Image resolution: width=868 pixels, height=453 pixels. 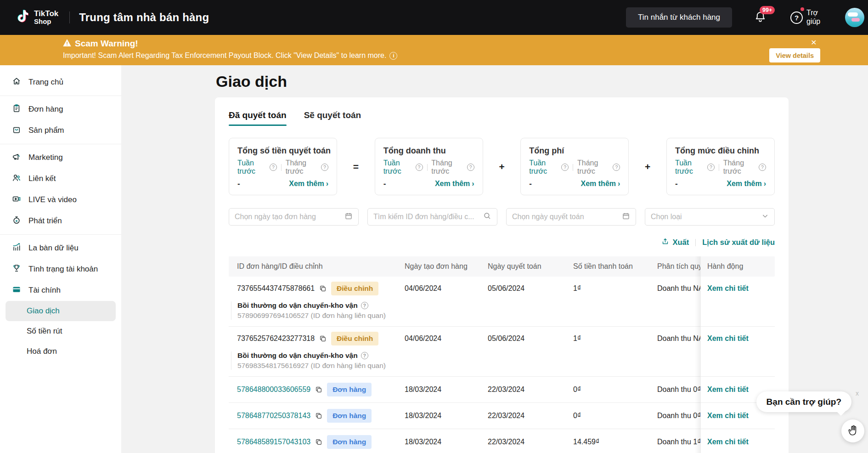 What do you see at coordinates (719, 167) in the screenshot?
I see `divider` at bounding box center [719, 167].